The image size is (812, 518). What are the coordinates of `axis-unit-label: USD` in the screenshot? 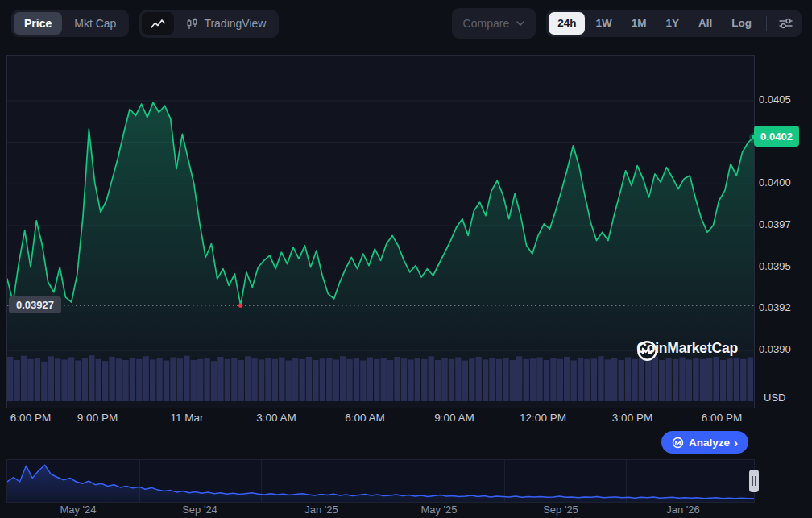 It's located at (775, 398).